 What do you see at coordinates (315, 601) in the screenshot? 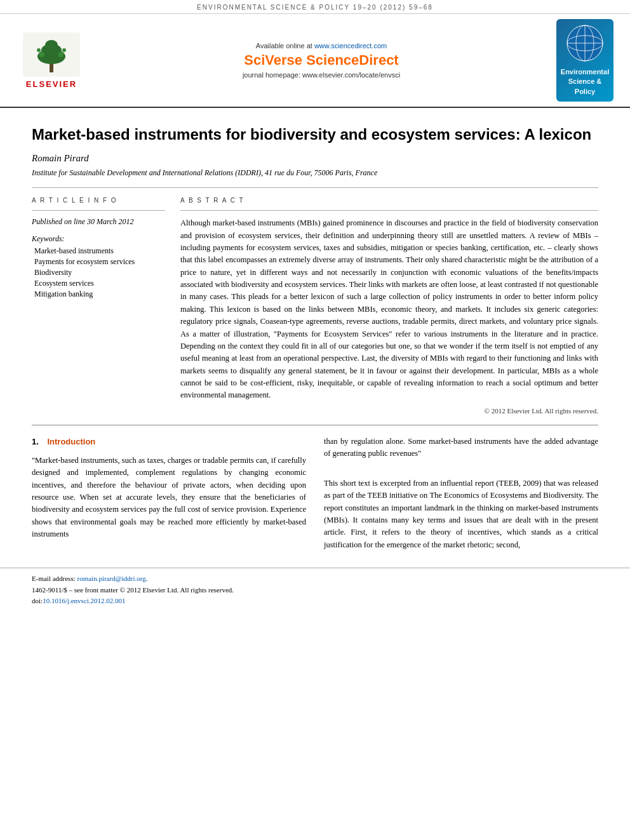
I see `footer-doi: doi:10.1016/j.envsci.2012.02.001` at bounding box center [315, 601].